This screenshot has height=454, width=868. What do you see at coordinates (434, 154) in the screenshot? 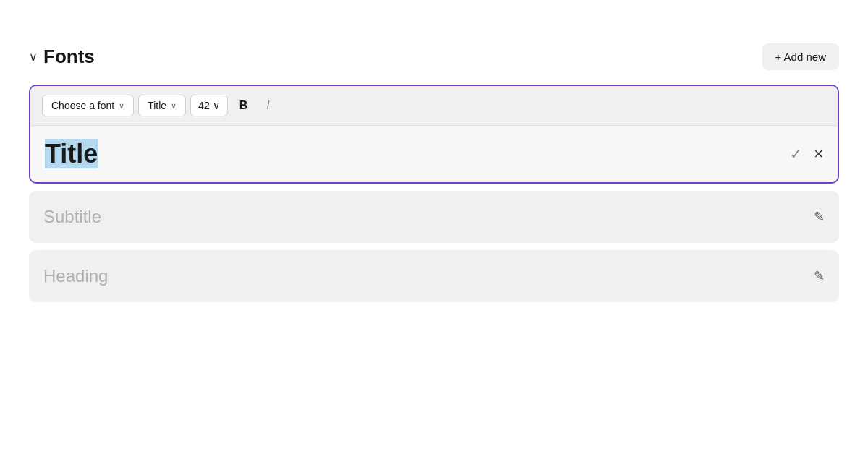
I see `font-title-content: Title ✓ ×` at bounding box center [434, 154].